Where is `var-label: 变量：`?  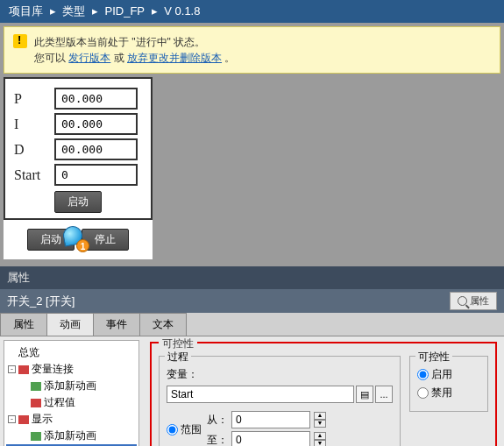
var-label: 变量： is located at coordinates (182, 375).